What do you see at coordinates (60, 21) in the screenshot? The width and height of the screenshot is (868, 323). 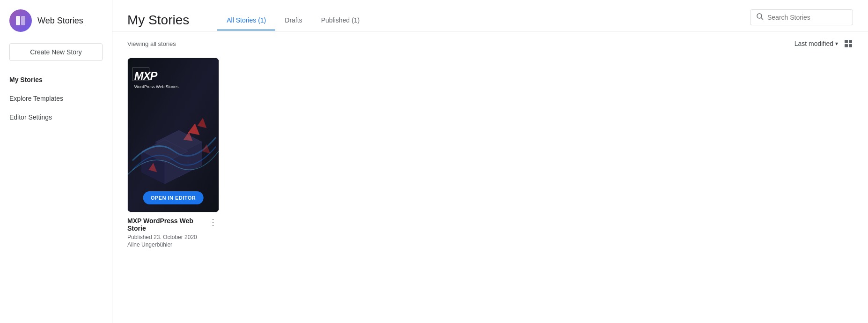 I see `app-title: Web Stories` at bounding box center [60, 21].